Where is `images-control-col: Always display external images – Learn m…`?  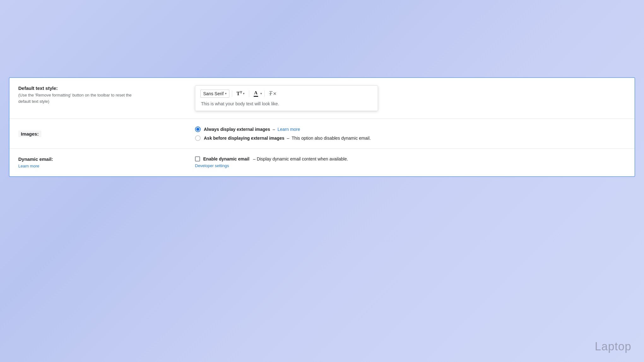
images-control-col: Always display external images – Learn m… is located at coordinates (410, 134).